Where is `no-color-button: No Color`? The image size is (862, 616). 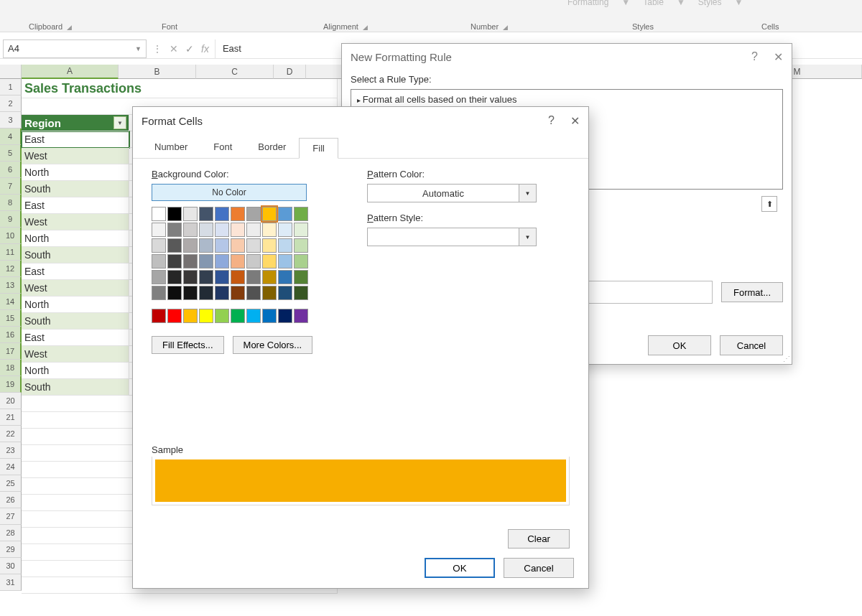
no-color-button: No Color is located at coordinates (229, 192).